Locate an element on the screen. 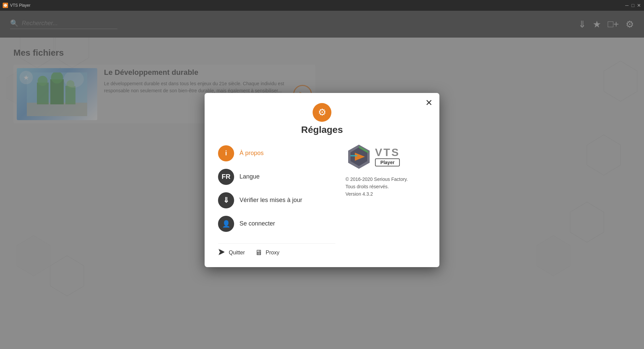  app-title: VTS Player is located at coordinates (20, 5).